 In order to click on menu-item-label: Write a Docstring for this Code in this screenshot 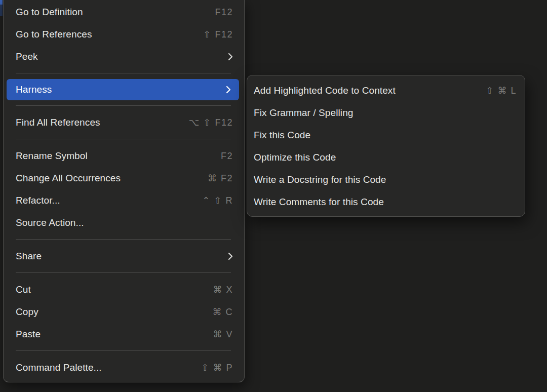, I will do `click(320, 180)`.